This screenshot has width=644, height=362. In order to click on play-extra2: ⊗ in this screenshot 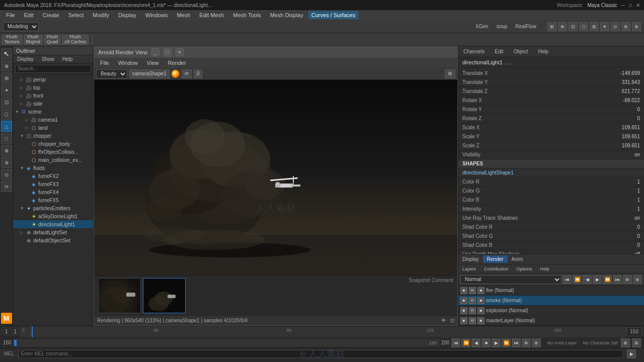, I will do `click(536, 343)`.